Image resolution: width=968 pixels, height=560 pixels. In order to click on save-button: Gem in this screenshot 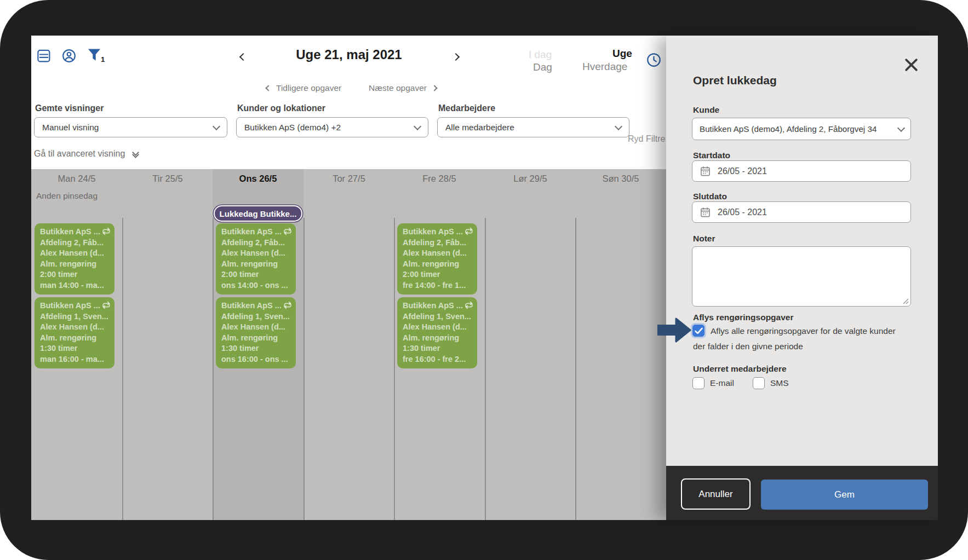, I will do `click(845, 495)`.